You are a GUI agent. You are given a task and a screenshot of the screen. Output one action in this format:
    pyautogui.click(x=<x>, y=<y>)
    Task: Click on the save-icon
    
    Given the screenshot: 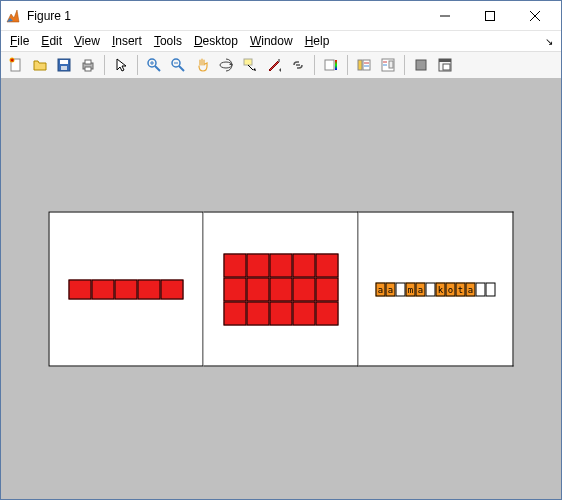 What is the action you would take?
    pyautogui.click(x=64, y=65)
    